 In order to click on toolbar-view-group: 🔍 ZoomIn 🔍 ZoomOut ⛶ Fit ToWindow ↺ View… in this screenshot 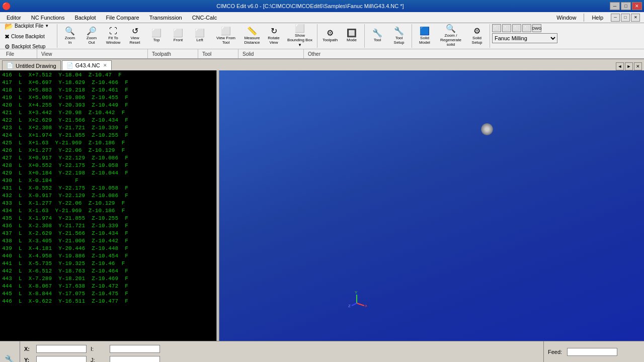, I will do `click(188, 36)`.